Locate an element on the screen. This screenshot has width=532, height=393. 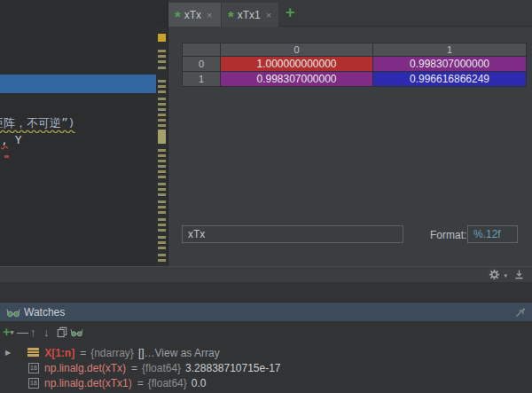
watch-expression: np.linalg.det(xTx1) is located at coordinates (89, 383).